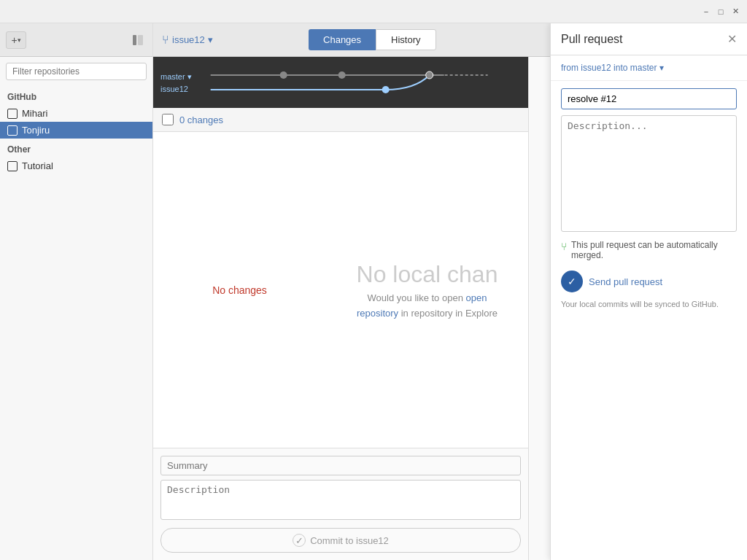  Describe the element at coordinates (166, 40) in the screenshot. I see `branch-icon: ⑂` at that location.